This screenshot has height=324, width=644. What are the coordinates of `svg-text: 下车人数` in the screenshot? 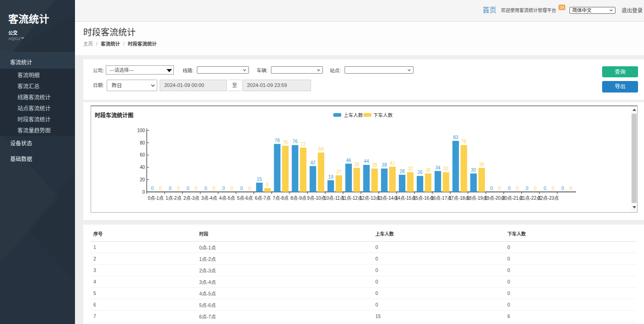 It's located at (383, 115).